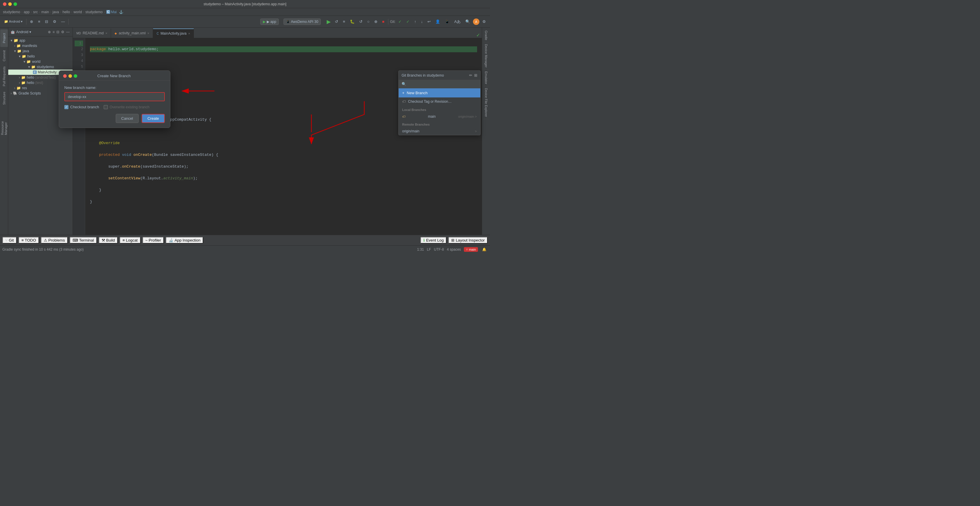 The width and height of the screenshot is (980, 506). Describe the element at coordinates (440, 131) in the screenshot. I see `origin-main-branch-item: origin/main >` at that location.